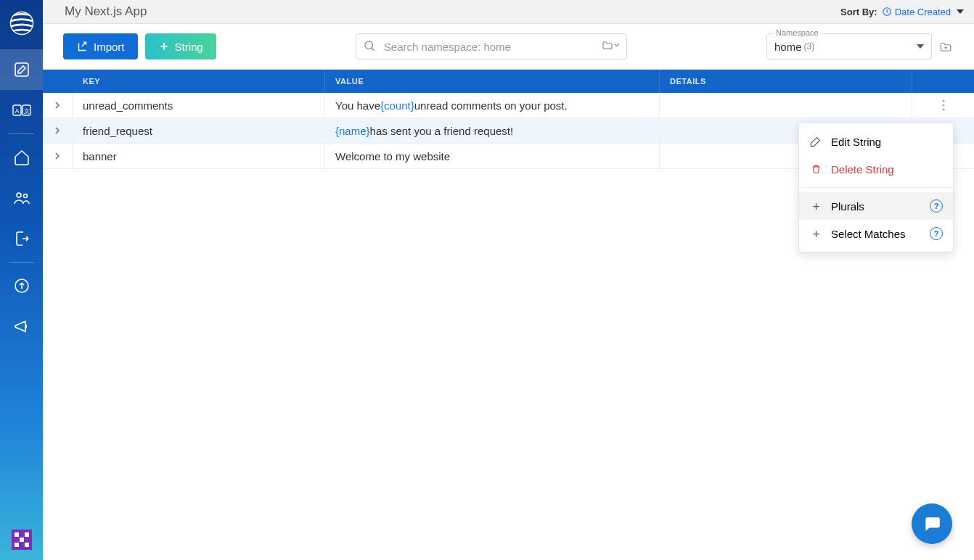  What do you see at coordinates (932, 524) in the screenshot?
I see `chat-icon` at bounding box center [932, 524].